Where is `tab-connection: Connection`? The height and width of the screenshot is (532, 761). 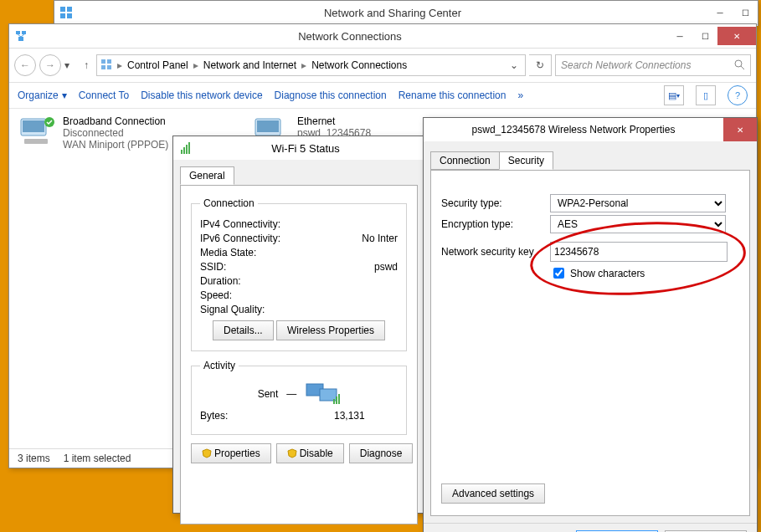
tab-connection: Connection is located at coordinates (465, 161).